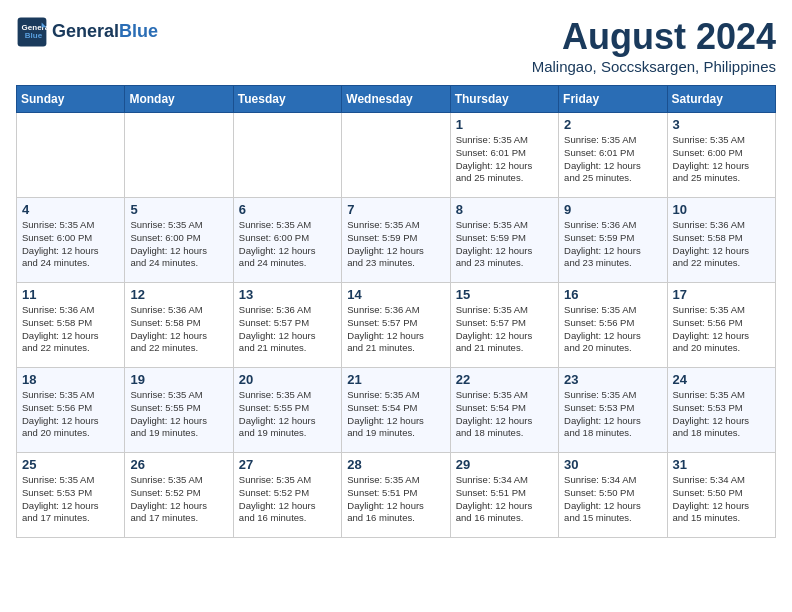 The height and width of the screenshot is (612, 792). What do you see at coordinates (396, 100) in the screenshot?
I see `weekday-header-row: SundayMondayTuesdayWednesdayThursdayFrid…` at bounding box center [396, 100].